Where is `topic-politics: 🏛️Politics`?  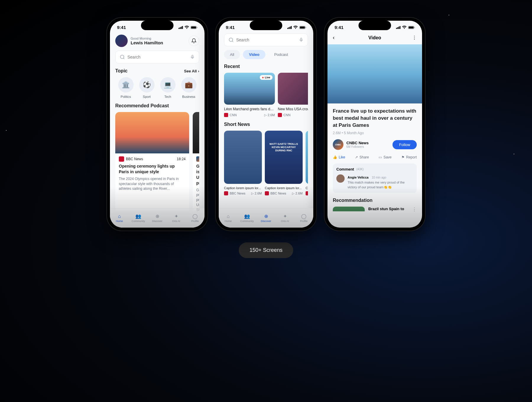
topic-politics: 🏛️Politics is located at coordinates (126, 88).